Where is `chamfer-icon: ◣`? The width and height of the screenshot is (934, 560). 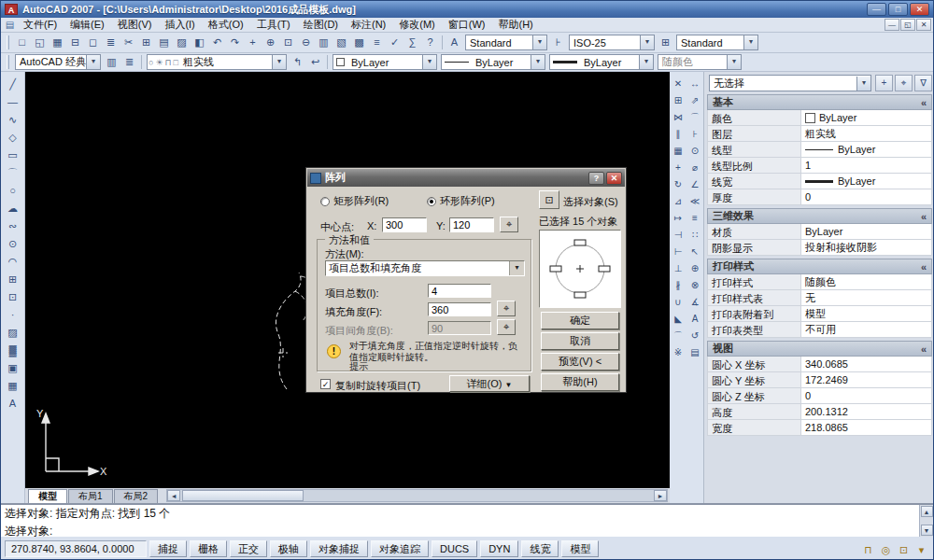 chamfer-icon: ◣ is located at coordinates (678, 319).